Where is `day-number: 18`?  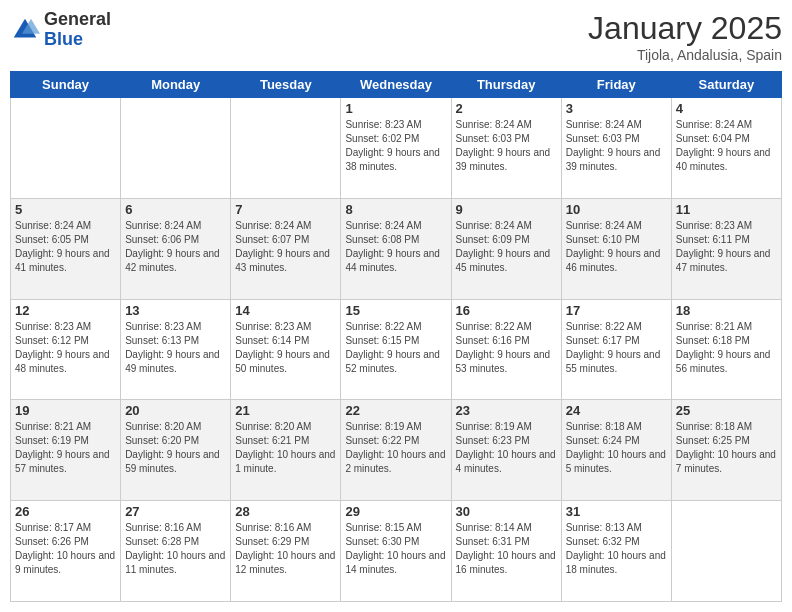 day-number: 18 is located at coordinates (726, 310).